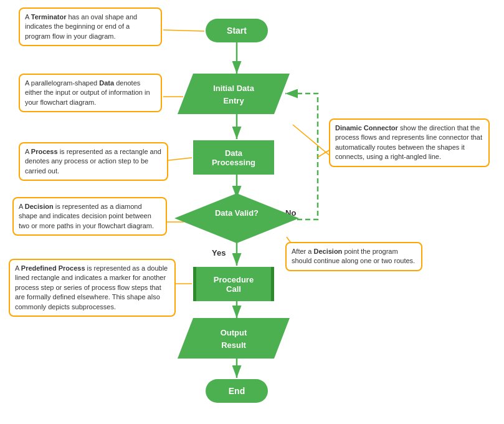 This screenshot has width=504, height=424. I want to click on start-label: Start, so click(237, 31).